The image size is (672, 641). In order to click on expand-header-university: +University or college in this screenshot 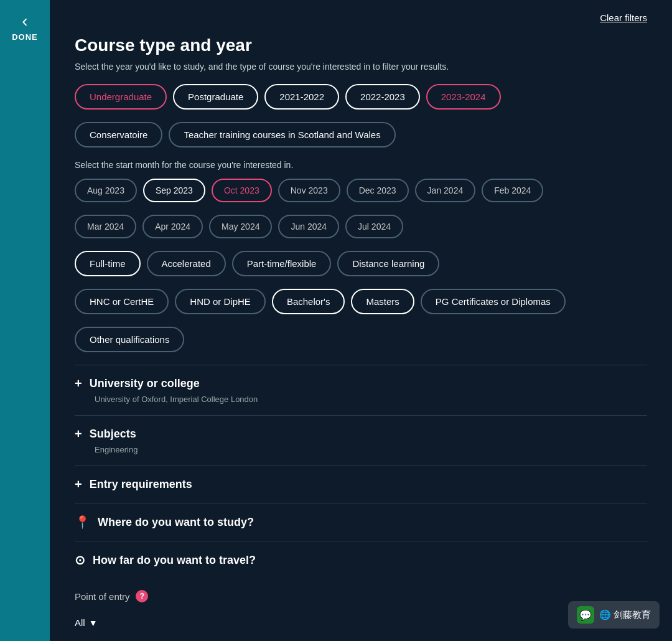, I will do `click(361, 383)`.